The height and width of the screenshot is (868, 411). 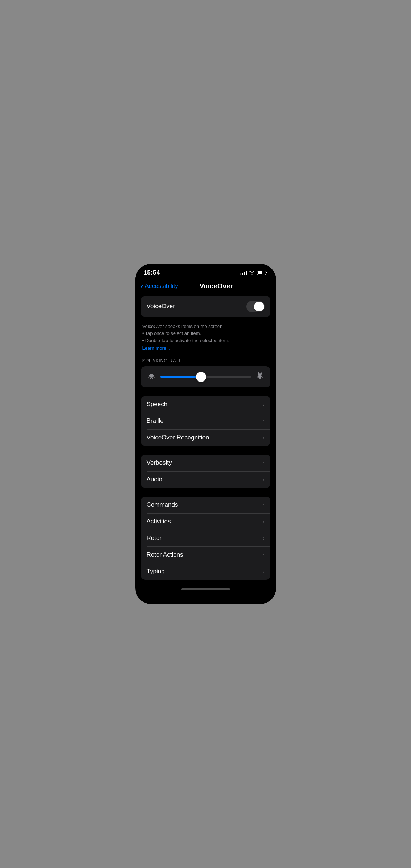 What do you see at coordinates (244, 273) in the screenshot?
I see `signal-icon` at bounding box center [244, 273].